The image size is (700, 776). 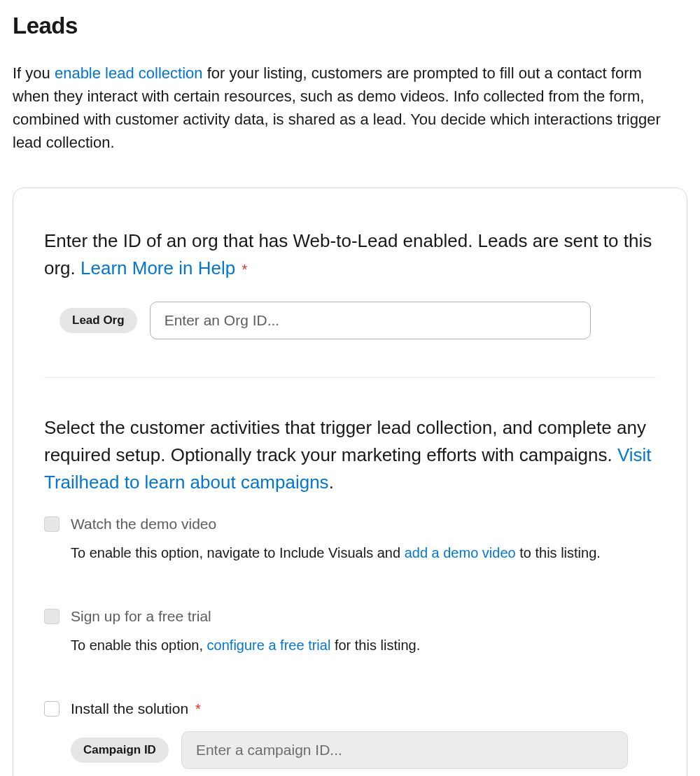 I want to click on lead-org-field-row: Lead Org, so click(x=358, y=320).